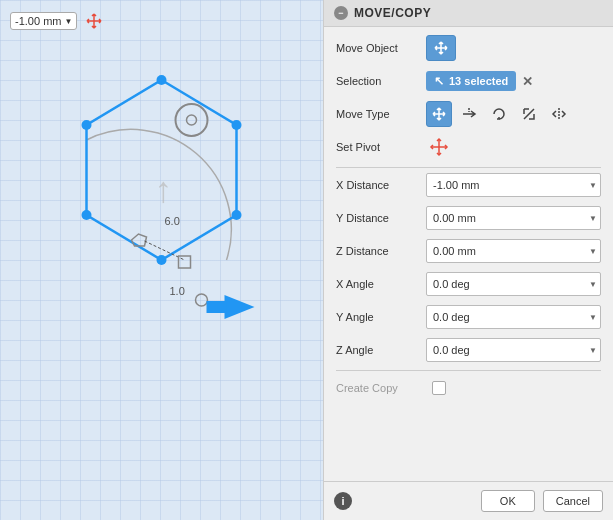 The height and width of the screenshot is (520, 613). Describe the element at coordinates (381, 114) in the screenshot. I see `move-type-label: Move Type` at that location.